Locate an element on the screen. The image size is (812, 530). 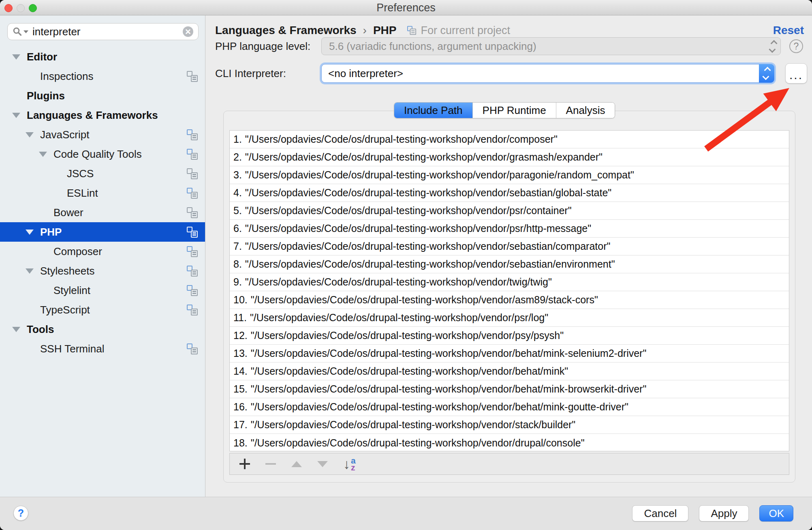
select-stepper-icon is located at coordinates (773, 46).